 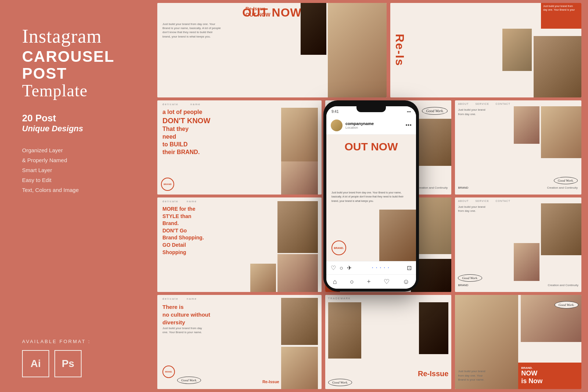 I want to click on r2c3-photo1, so click(x=561, y=132).